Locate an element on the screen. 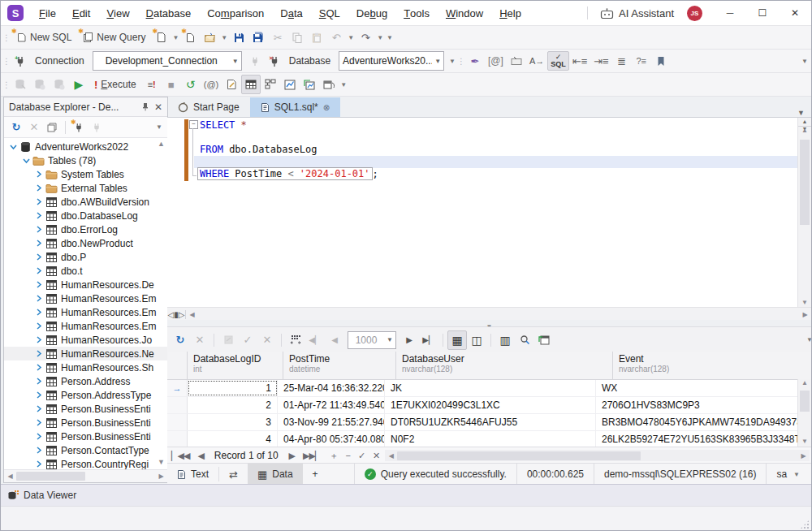 This screenshot has width=812, height=531. delete-record-button: − is located at coordinates (348, 455).